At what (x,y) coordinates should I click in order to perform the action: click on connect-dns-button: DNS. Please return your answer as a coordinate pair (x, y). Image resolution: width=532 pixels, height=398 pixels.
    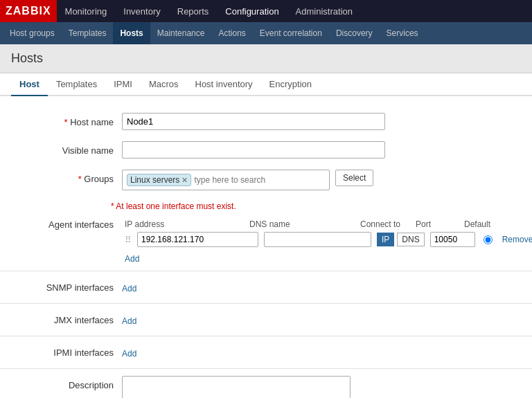
    Looking at the image, I should click on (410, 239).